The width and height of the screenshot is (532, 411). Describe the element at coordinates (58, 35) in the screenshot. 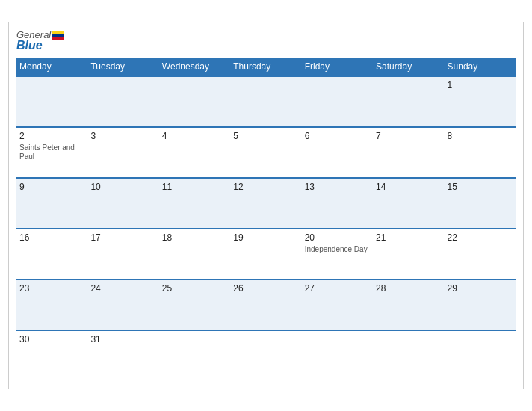

I see `logo-flag` at that location.